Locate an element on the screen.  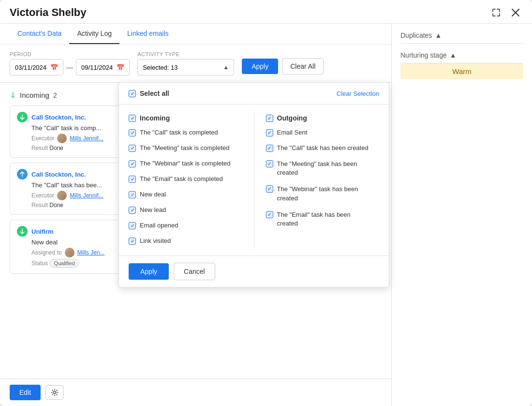
expand-icon is located at coordinates (496, 13).